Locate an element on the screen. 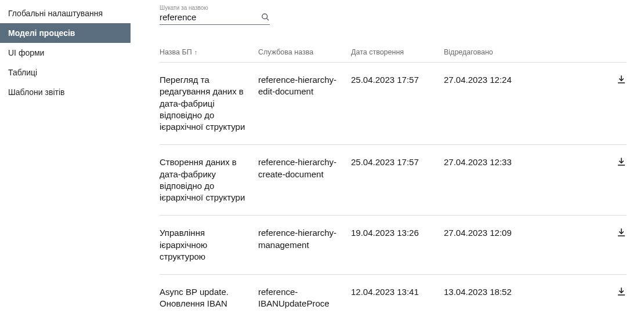  search-input is located at coordinates (210, 17).